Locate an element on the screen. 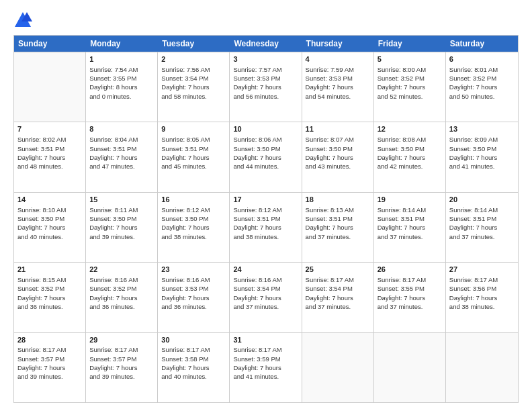 This screenshot has height=411, width=532. day-cell-21: 21Sunrise: 8:15 AM Sunset: 3:52 PM Dayli… is located at coordinates (50, 297).